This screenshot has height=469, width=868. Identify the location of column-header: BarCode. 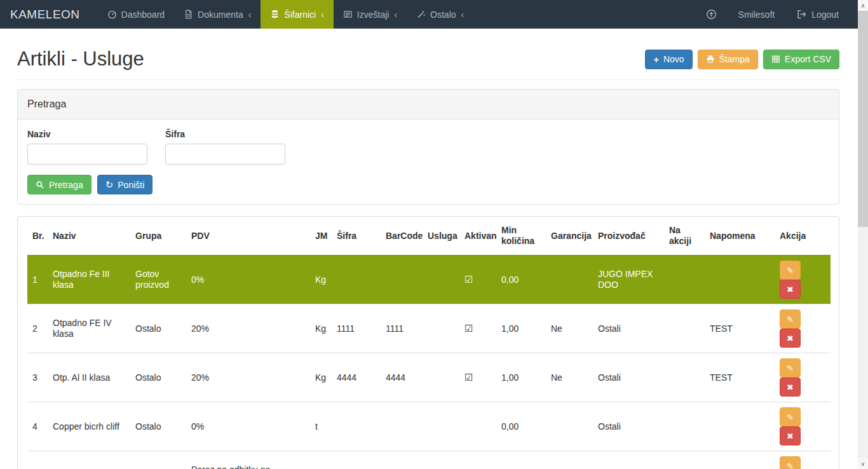
(402, 236).